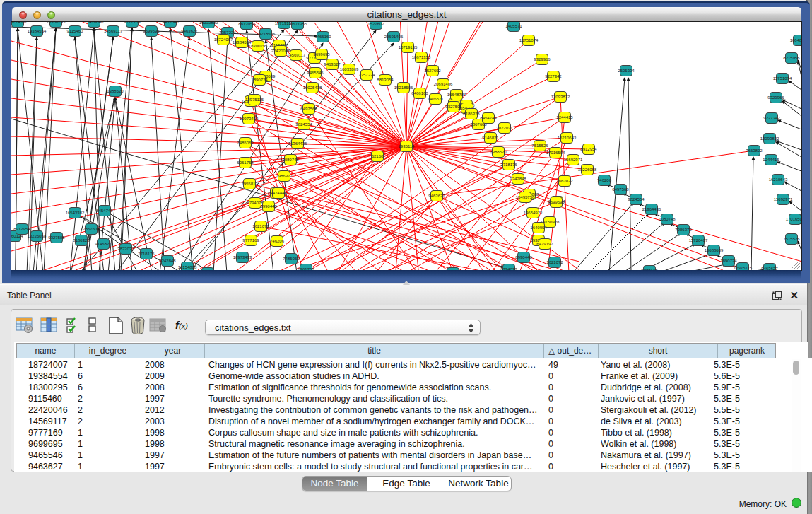 This screenshot has width=812, height=514. I want to click on svg-text: 10688609, so click(714, 250).